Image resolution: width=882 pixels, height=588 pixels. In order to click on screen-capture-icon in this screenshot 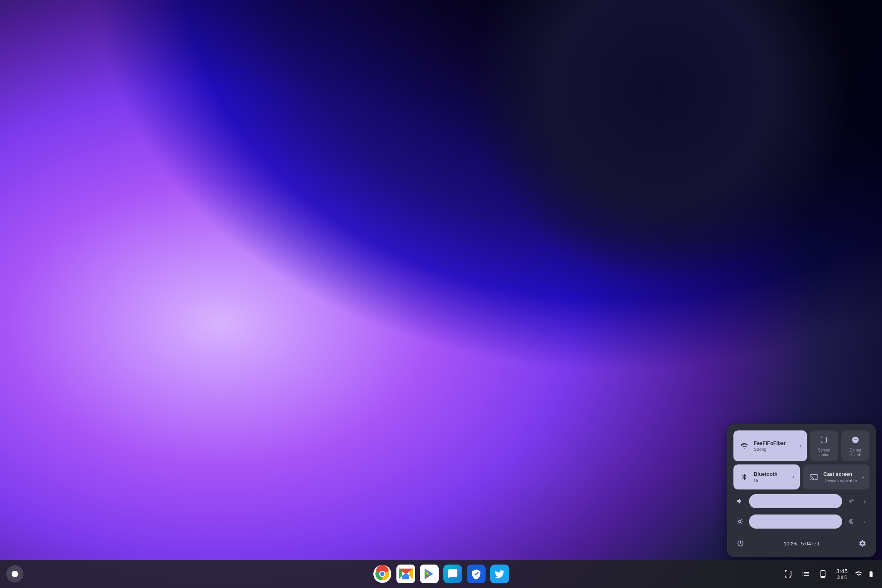, I will do `click(824, 440)`.